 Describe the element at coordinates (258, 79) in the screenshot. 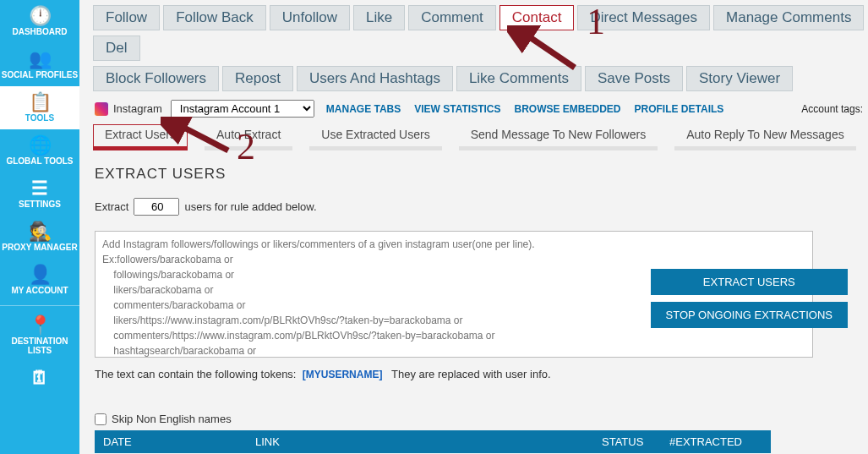

I see `tab-repost: Repost` at that location.